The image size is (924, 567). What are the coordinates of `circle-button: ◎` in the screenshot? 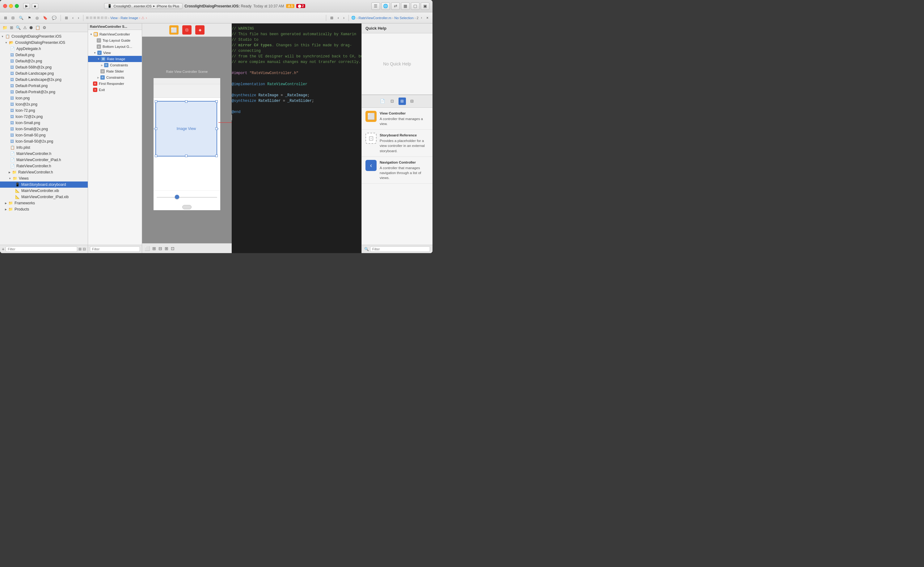 It's located at (37, 18).